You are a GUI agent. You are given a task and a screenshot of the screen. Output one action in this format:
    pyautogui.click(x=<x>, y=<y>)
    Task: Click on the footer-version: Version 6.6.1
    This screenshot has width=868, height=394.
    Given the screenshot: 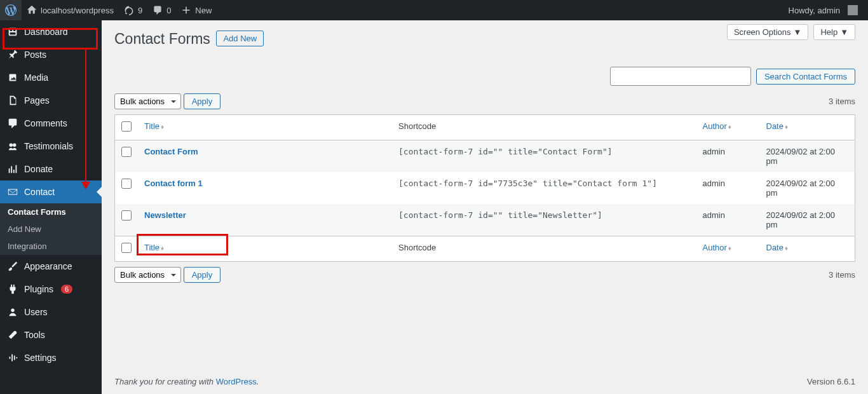 What is the action you would take?
    pyautogui.click(x=831, y=381)
    